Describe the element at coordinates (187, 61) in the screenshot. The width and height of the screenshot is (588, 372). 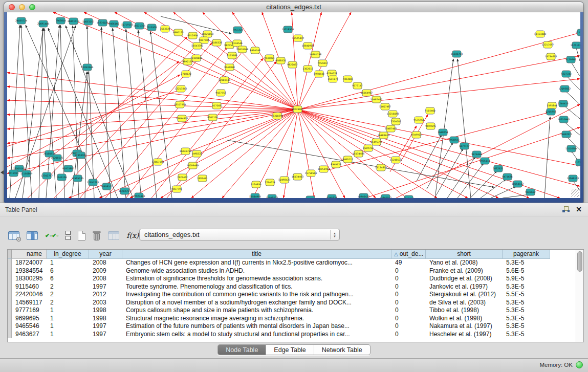
I see `graph-node: 9890157` at that location.